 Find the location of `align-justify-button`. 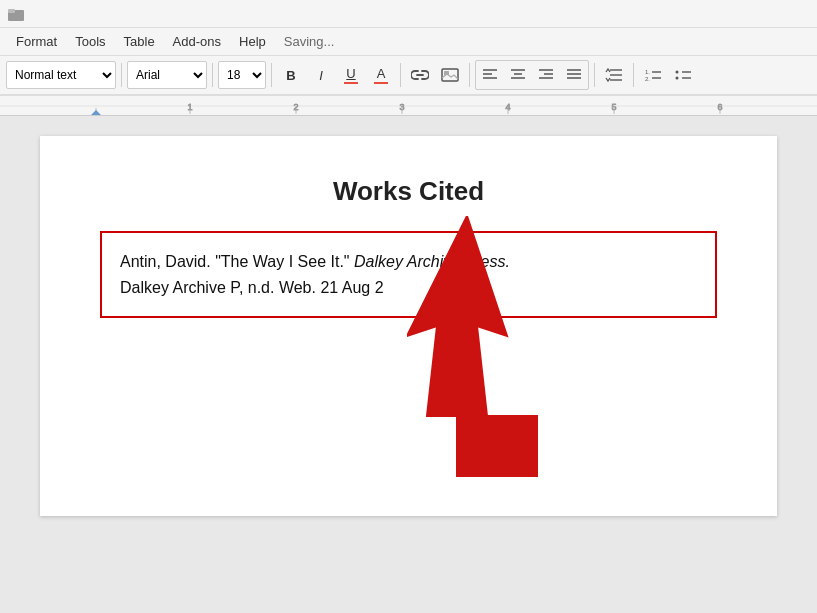

align-justify-button is located at coordinates (574, 75).